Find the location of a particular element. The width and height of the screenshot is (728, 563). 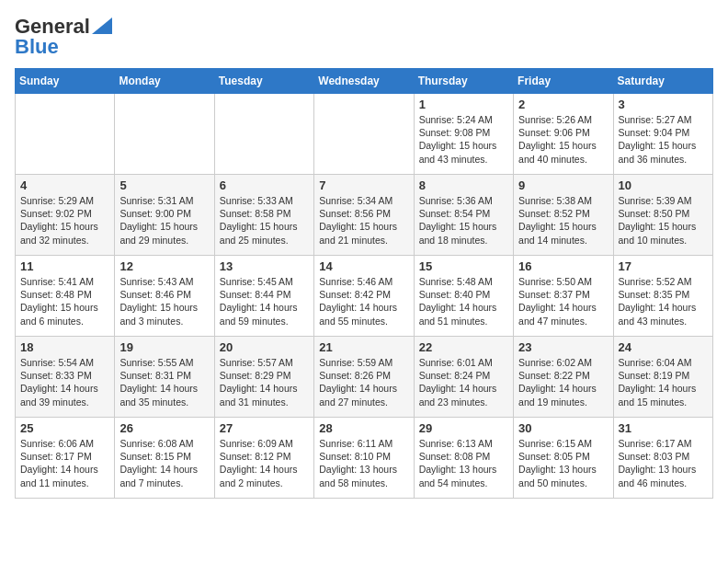

day-number: 8 is located at coordinates (463, 186).